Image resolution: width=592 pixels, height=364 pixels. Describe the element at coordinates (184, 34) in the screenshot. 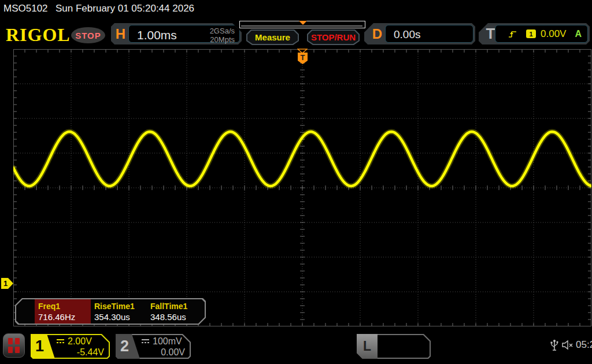

I see `horizontal-readout: 1.00ms 2GSa/s 20Mpts` at that location.